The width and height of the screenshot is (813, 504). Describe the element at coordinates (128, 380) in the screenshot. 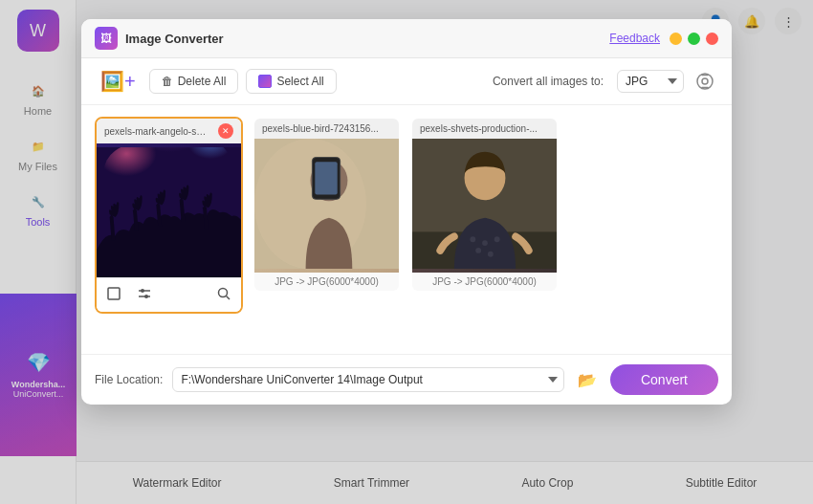

I see `file-location-label: File Location:` at that location.